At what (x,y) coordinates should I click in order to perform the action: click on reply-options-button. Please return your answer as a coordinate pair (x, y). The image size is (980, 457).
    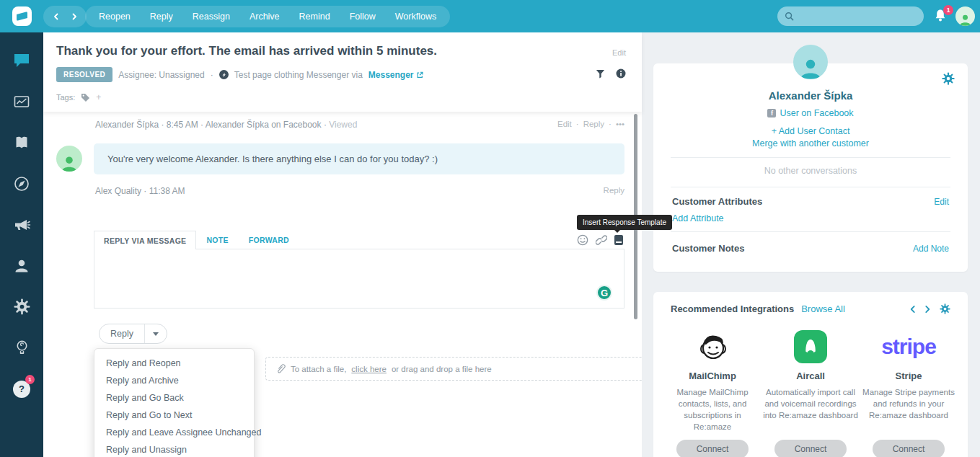
    Looking at the image, I should click on (156, 334).